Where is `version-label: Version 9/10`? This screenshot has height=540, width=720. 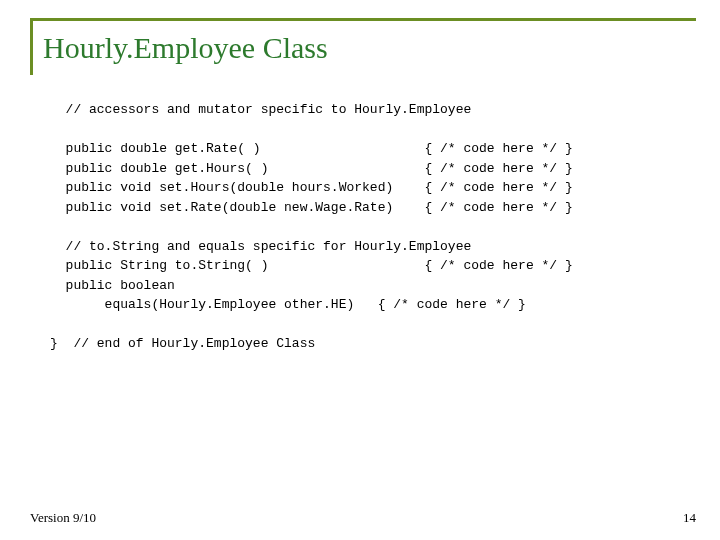
version-label: Version 9/10 is located at coordinates (63, 518).